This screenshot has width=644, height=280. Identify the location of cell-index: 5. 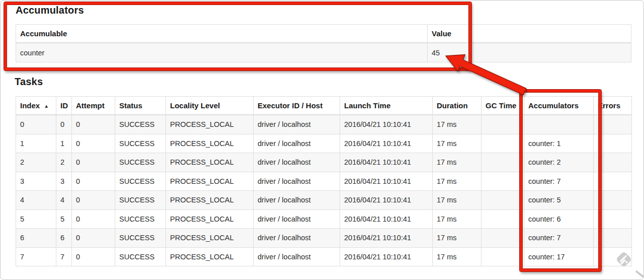
(36, 219).